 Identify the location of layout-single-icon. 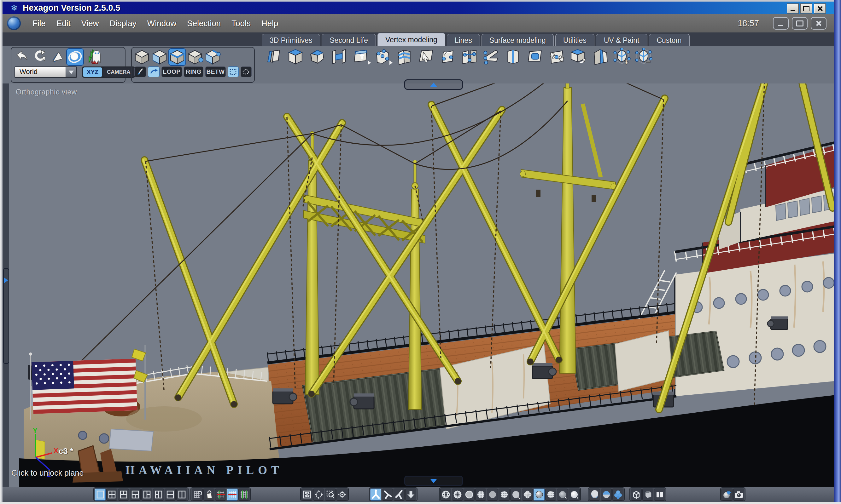
(100, 494).